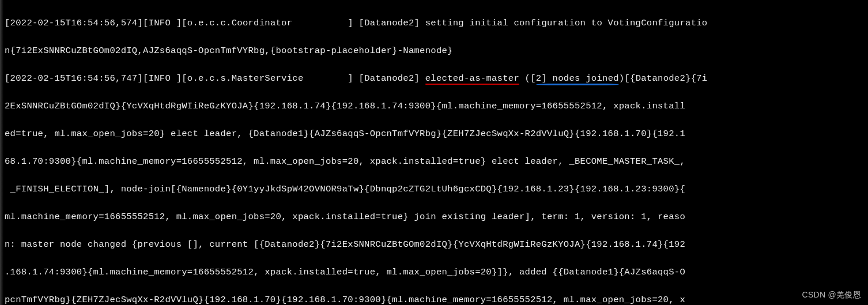 Image resolution: width=868 pixels, height=305 pixels. What do you see at coordinates (434, 272) in the screenshot?
I see `log-line: .168.1.74:9300}{ml.machine_memory=166555…` at bounding box center [434, 272].